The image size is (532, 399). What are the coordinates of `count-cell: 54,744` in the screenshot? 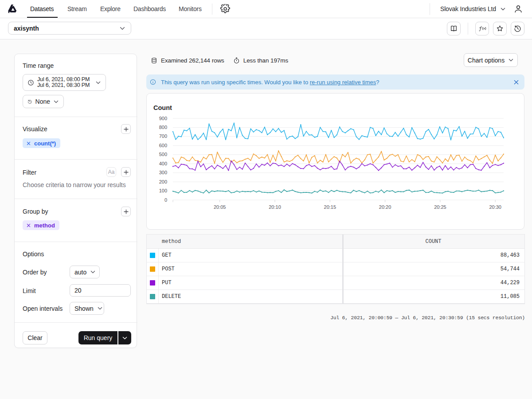 It's located at (434, 269).